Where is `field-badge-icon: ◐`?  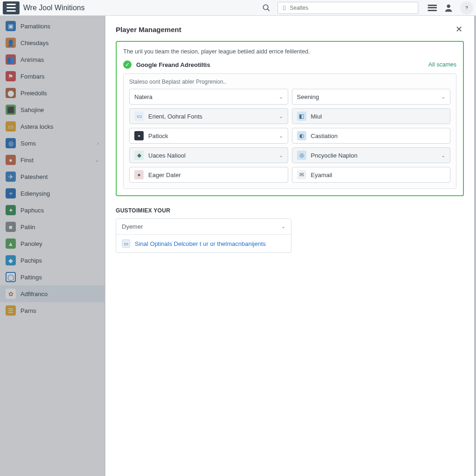 field-badge-icon: ◐ is located at coordinates (302, 136).